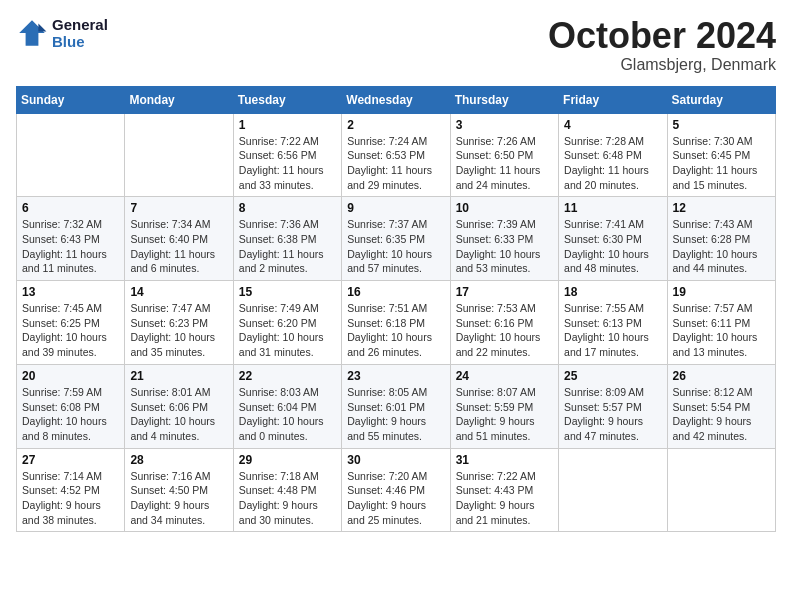 This screenshot has width=792, height=612. I want to click on day-info: Sunrise: 8:09 AM Sunset: 5:57 PM Dayligh…, so click(612, 414).